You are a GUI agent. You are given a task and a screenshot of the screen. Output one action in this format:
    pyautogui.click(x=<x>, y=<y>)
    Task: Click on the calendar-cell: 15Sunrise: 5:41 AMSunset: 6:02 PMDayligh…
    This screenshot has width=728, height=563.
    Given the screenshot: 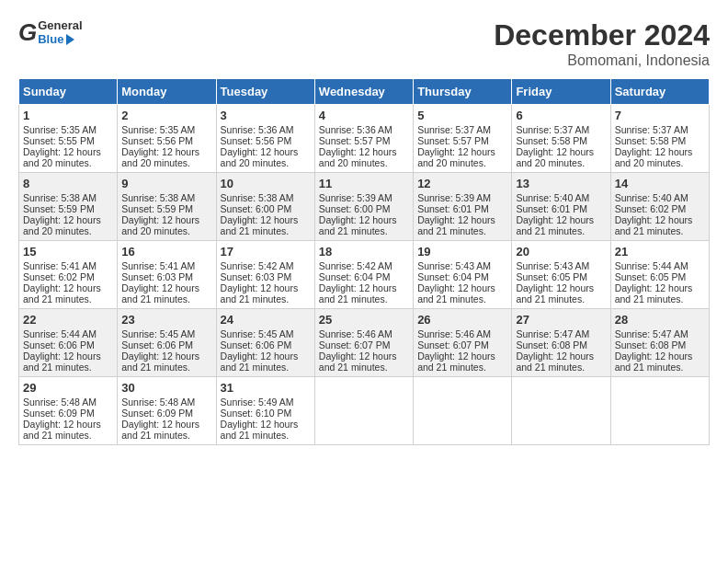 What is the action you would take?
    pyautogui.click(x=68, y=275)
    